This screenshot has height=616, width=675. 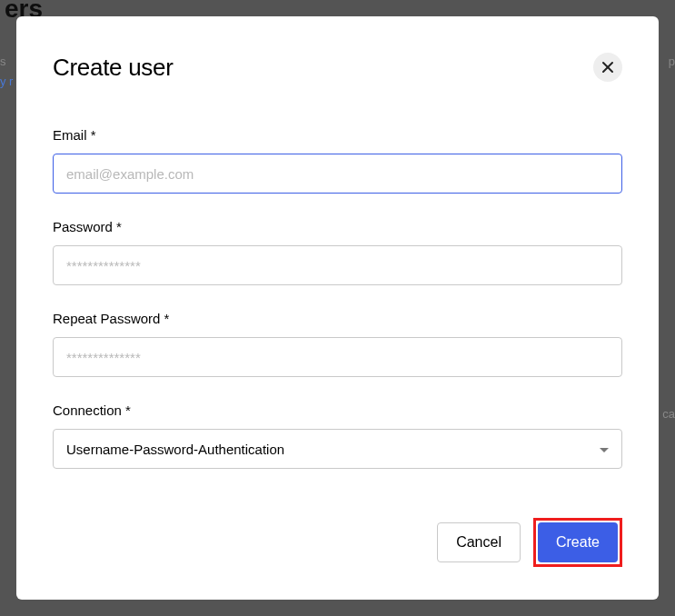 What do you see at coordinates (175, 449) in the screenshot?
I see `connection-selected-value: Username-Password-Authentication` at bounding box center [175, 449].